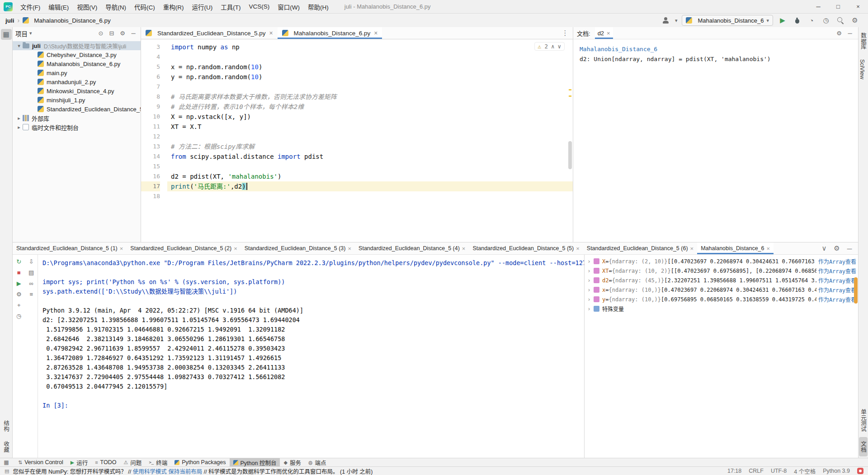  Describe the element at coordinates (77, 127) in the screenshot. I see `tree-item: ▸临时文件和控制台` at that location.